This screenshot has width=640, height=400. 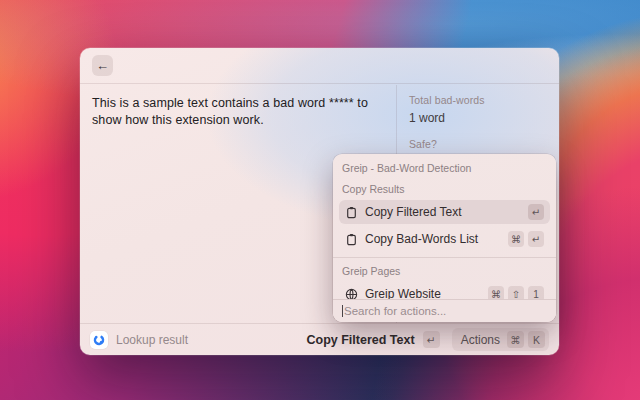 What do you see at coordinates (446, 311) in the screenshot?
I see `actions-search-input` at bounding box center [446, 311].